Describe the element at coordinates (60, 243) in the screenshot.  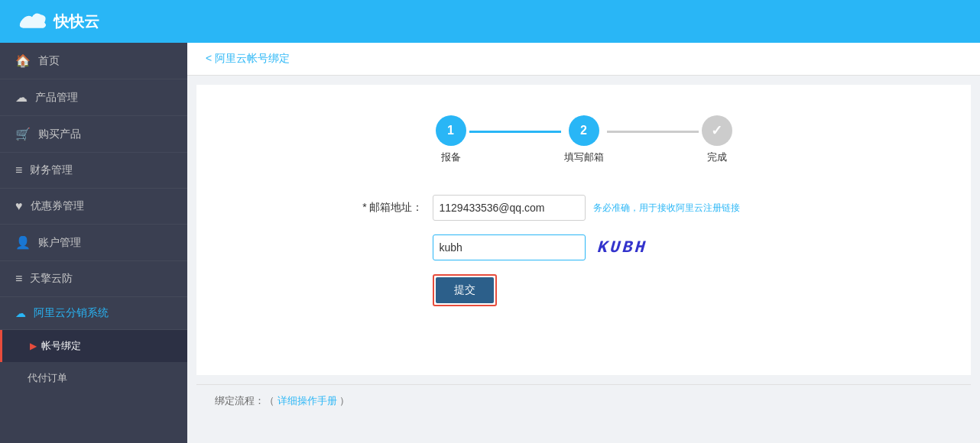
I see `sidebar-item-account-mgmt-label: 账户管理` at that location.